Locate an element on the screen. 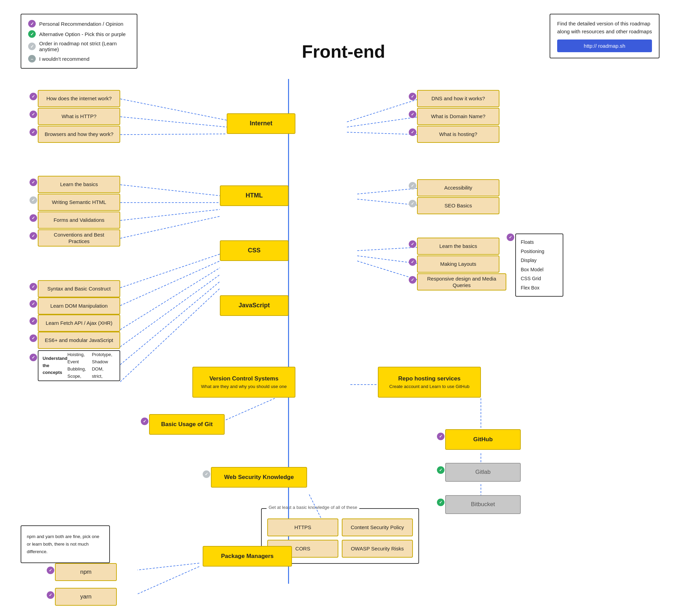 The image size is (687, 616). css-node: CSS is located at coordinates (254, 251).